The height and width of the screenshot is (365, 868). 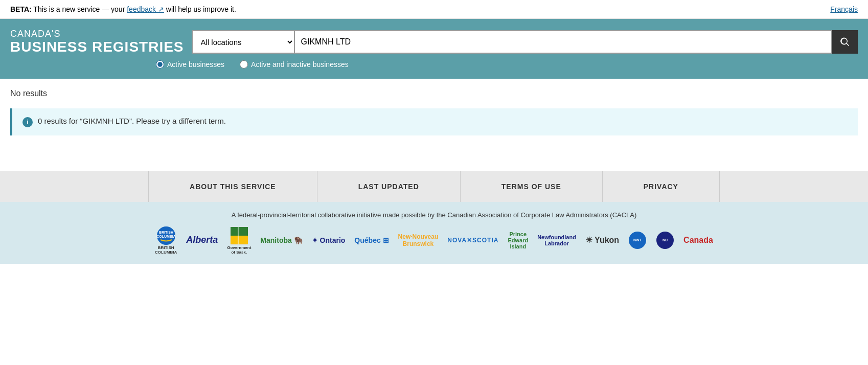 I want to click on sk-icon, so click(x=239, y=236).